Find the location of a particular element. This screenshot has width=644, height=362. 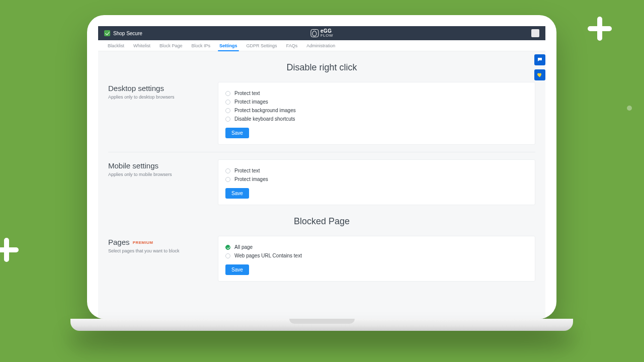

shield-icon is located at coordinates (107, 33).